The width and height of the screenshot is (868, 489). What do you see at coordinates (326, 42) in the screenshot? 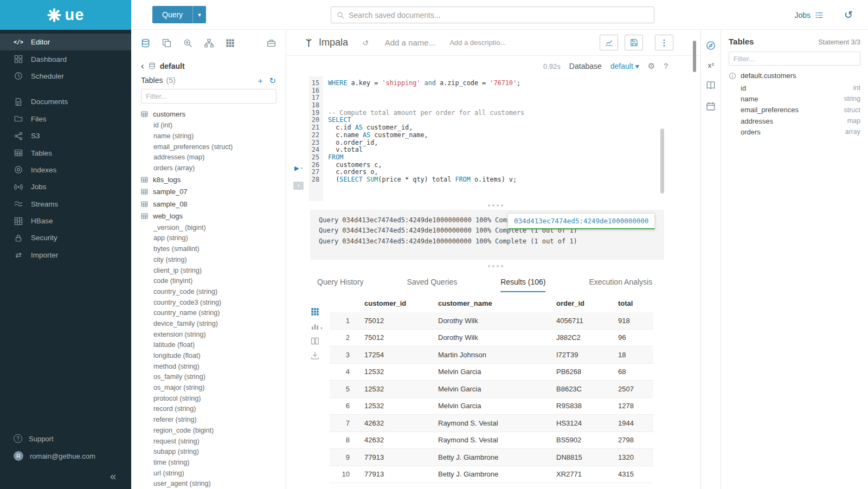
I see `engine-selector: Impala` at bounding box center [326, 42].